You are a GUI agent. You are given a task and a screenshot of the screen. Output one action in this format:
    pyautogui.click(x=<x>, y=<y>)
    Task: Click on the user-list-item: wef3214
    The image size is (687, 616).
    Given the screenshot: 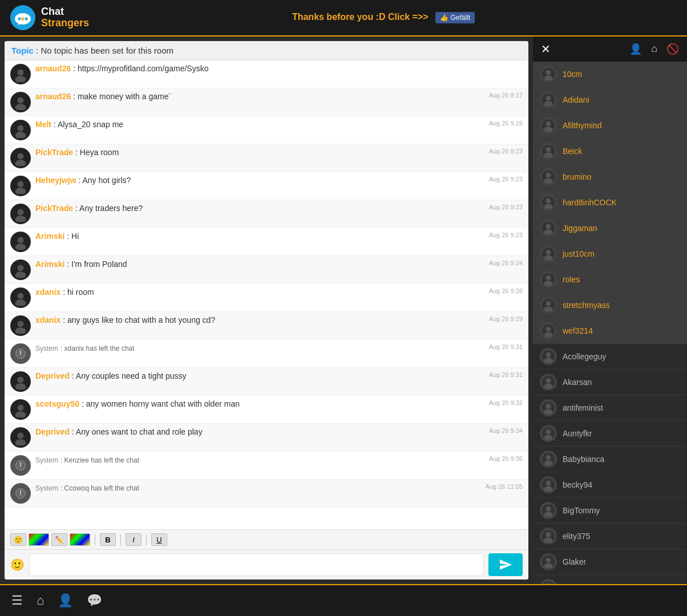 What is the action you would take?
    pyautogui.click(x=610, y=331)
    